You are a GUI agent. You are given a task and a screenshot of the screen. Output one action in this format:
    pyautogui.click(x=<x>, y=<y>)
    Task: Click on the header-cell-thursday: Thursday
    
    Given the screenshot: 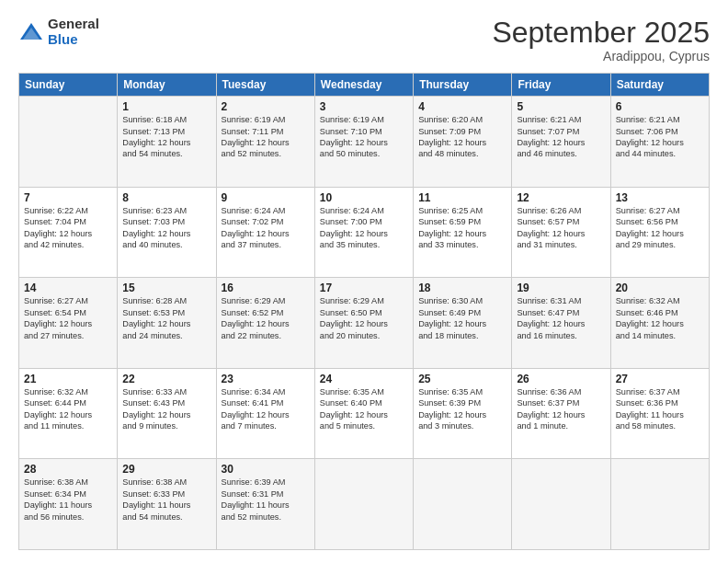 What is the action you would take?
    pyautogui.click(x=463, y=85)
    